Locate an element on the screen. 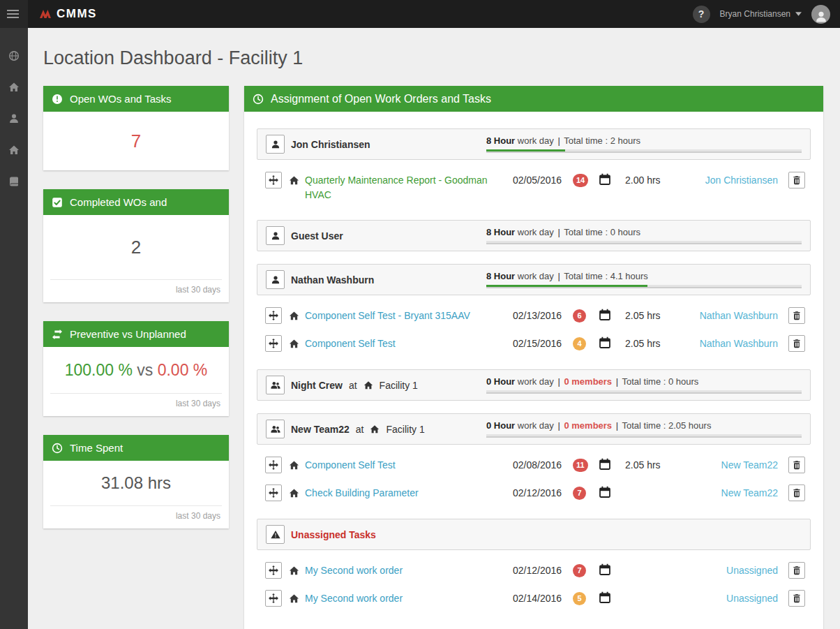 Image resolution: width=840 pixels, height=629 pixels. stat-card-footnote: last 30 days is located at coordinates (136, 405).